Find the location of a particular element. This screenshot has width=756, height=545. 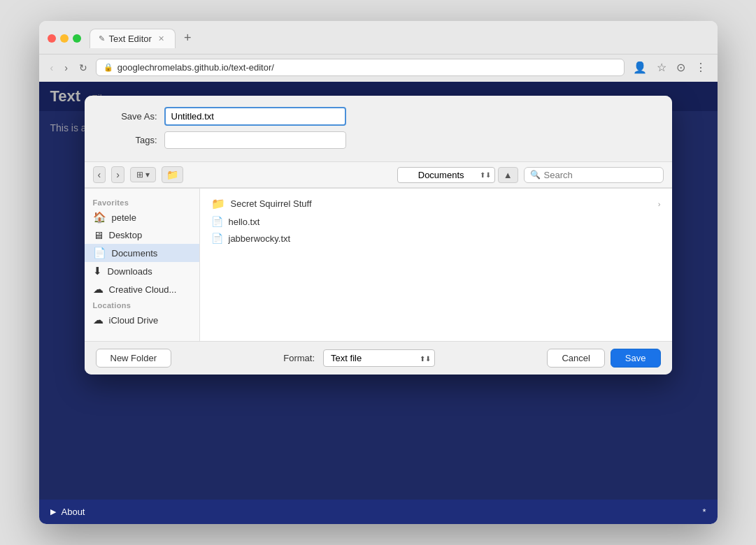

traffic-lights is located at coordinates (64, 38).